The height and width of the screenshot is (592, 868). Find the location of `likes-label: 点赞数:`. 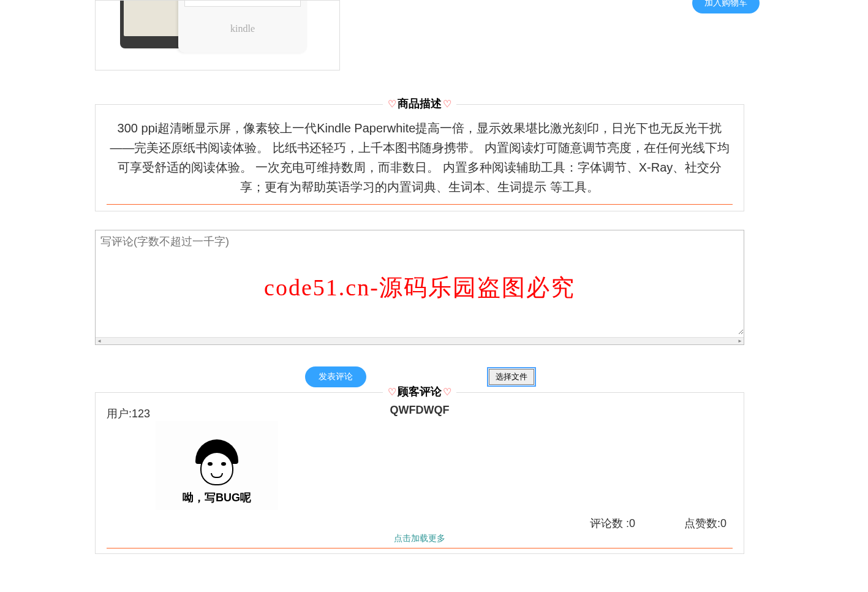

likes-label: 点赞数: is located at coordinates (702, 523).